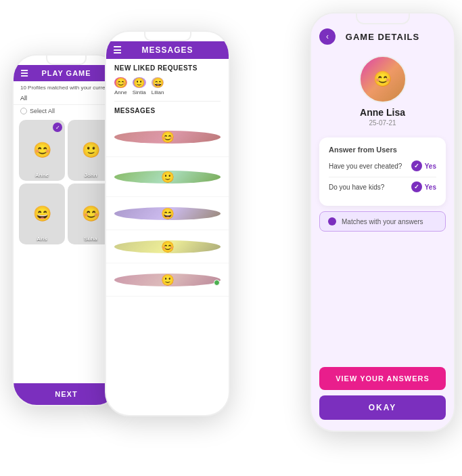  Describe the element at coordinates (24, 73) in the screenshot. I see `left-menu-icon: ☰` at that location.